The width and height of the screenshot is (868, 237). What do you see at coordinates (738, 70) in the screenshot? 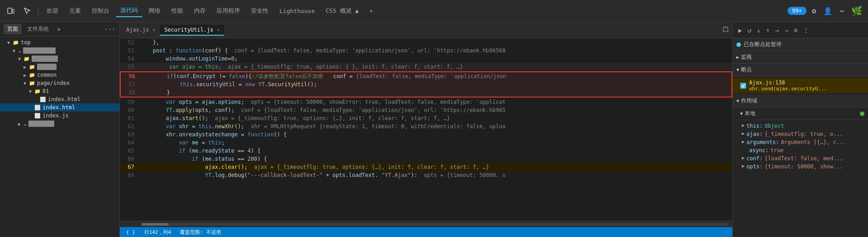
I see `bp-arrow: ▼` at bounding box center [738, 70].